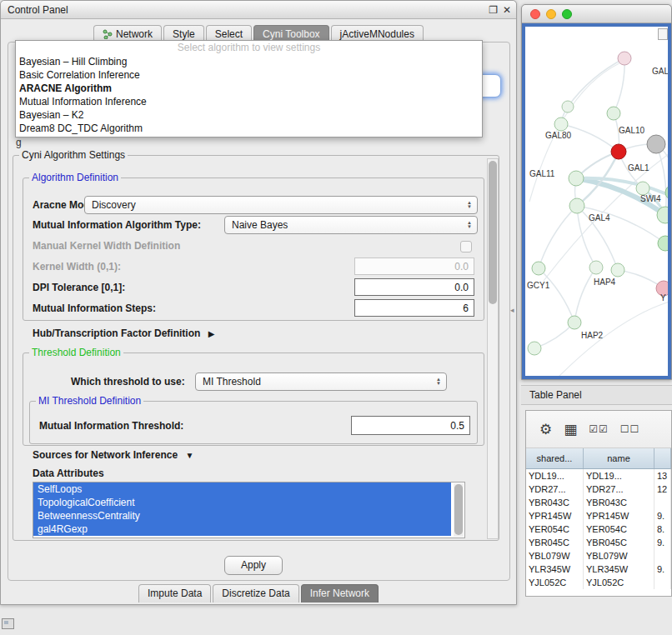 This screenshot has height=635, width=672. I want to click on table-row: YPR145WYPR145W9., so click(599, 516).